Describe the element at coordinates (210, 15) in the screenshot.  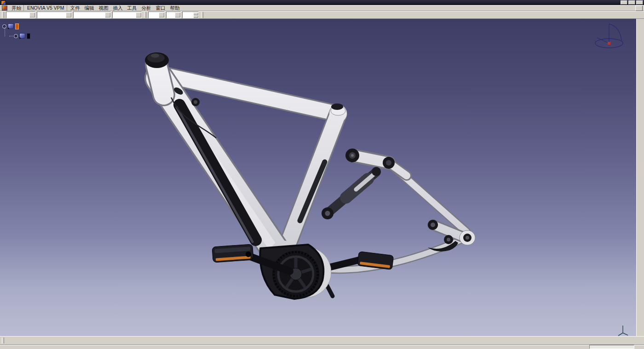
I see `top-toolbar-icons` at that location.